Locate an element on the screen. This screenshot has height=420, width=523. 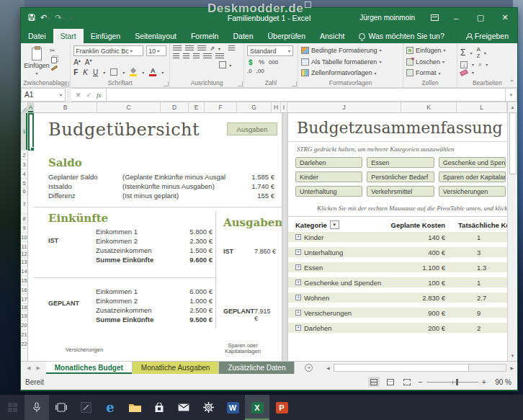
column-header-L: L is located at coordinates (482, 107).